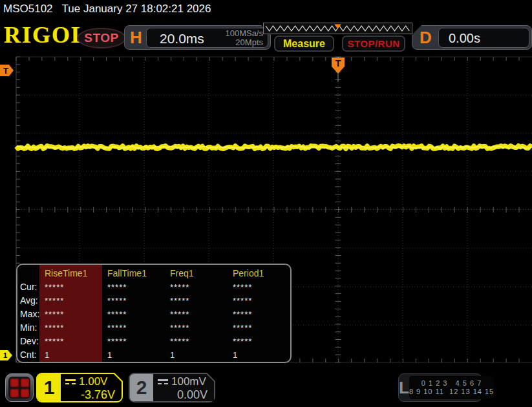  What do you see at coordinates (451, 391) in the screenshot?
I see `logic-digits-row2: 8 9 10 11 12 13 14 15` at bounding box center [451, 391].